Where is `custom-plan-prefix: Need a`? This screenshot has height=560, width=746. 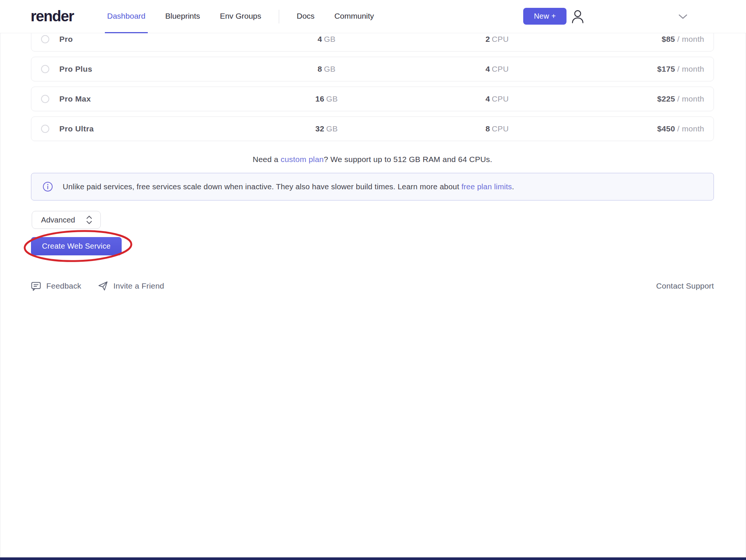 custom-plan-prefix: Need a is located at coordinates (266, 159).